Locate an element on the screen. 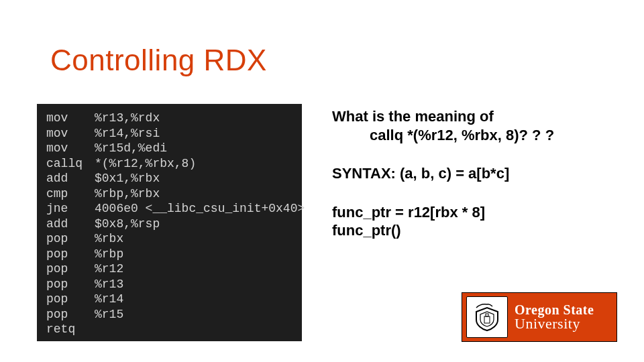 The height and width of the screenshot is (362, 644). code-line: retq is located at coordinates (169, 330).